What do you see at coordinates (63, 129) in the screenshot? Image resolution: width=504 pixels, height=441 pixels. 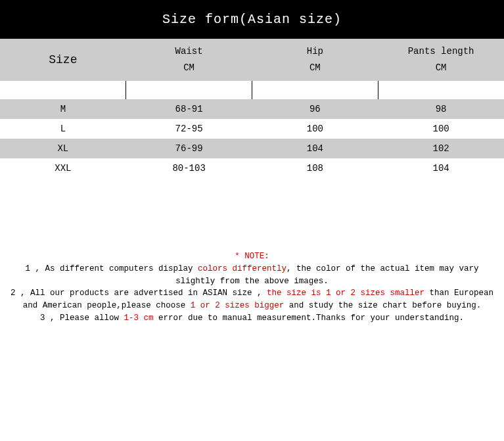 I see `cell-size: L` at bounding box center [63, 129].